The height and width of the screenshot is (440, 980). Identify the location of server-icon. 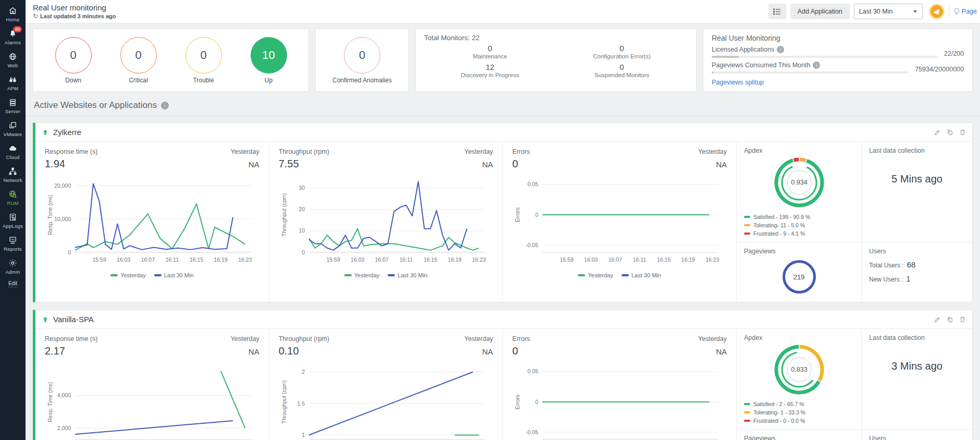
(13, 102).